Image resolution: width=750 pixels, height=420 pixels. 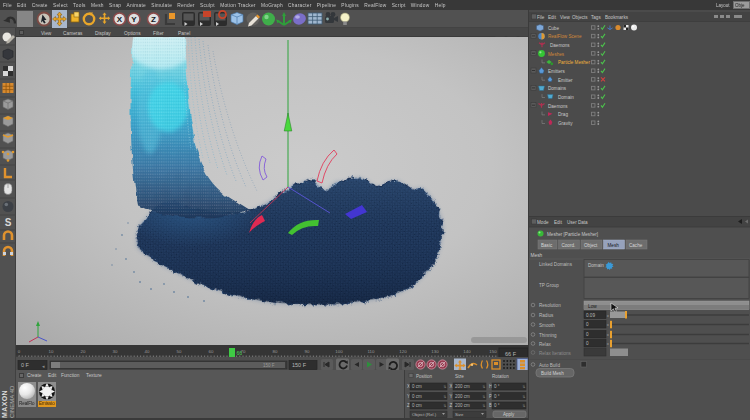 I want to click on svg-text: Relax Iterations, so click(x=556, y=354).